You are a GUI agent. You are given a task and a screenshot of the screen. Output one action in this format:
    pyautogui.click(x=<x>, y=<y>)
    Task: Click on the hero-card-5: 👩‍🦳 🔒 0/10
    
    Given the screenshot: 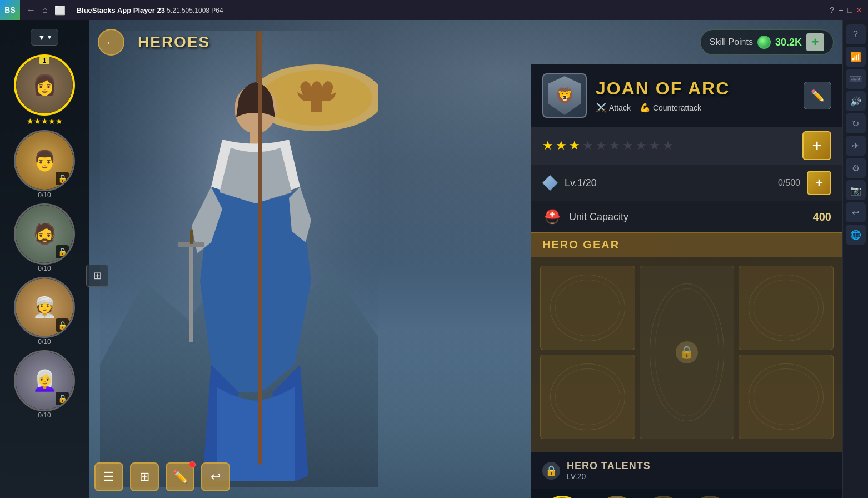 What is the action you would take?
    pyautogui.click(x=44, y=385)
    